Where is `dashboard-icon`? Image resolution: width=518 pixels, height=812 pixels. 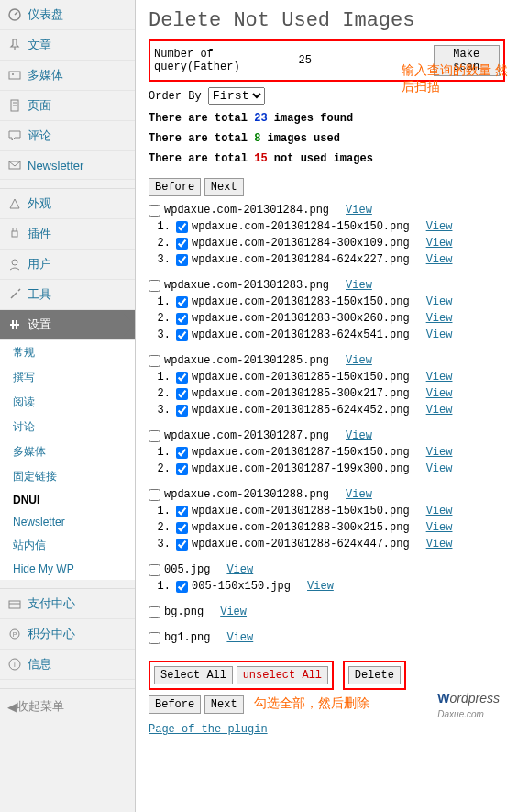 dashboard-icon is located at coordinates (15, 15).